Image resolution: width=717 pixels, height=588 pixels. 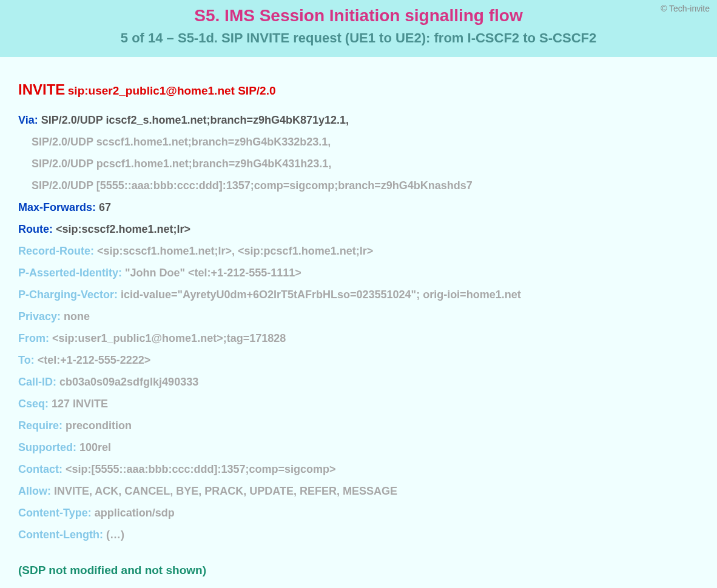 I want to click on from-value: <sip:user1_public1@home1.net>;tag=171828, so click(x=167, y=338).